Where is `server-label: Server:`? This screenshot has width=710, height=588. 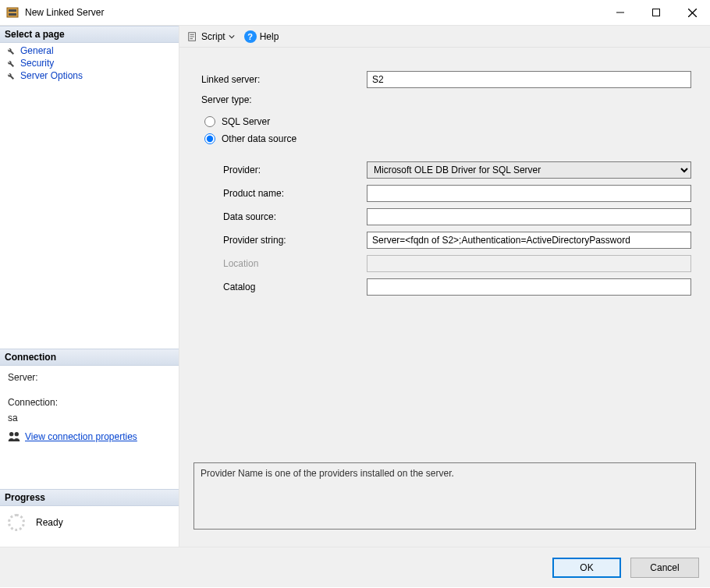 server-label: Server: is located at coordinates (89, 377).